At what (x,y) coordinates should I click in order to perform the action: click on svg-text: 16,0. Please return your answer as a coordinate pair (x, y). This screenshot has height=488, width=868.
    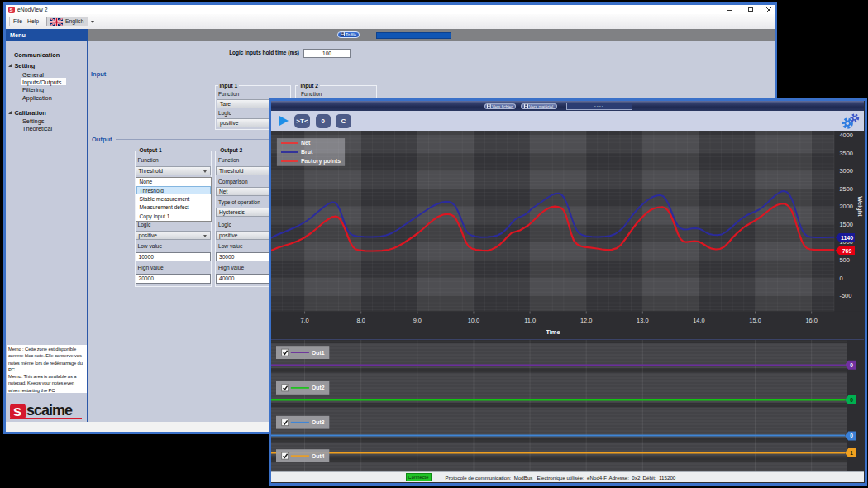
    Looking at the image, I should click on (811, 321).